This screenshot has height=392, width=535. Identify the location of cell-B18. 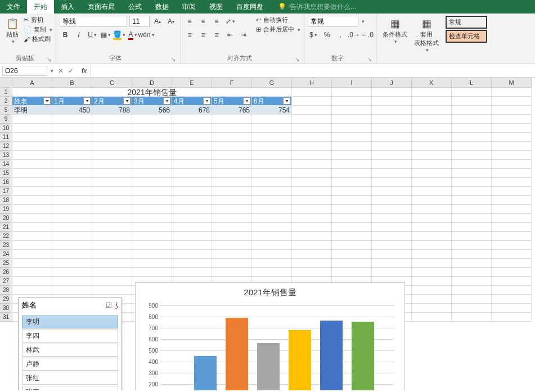
(72, 200).